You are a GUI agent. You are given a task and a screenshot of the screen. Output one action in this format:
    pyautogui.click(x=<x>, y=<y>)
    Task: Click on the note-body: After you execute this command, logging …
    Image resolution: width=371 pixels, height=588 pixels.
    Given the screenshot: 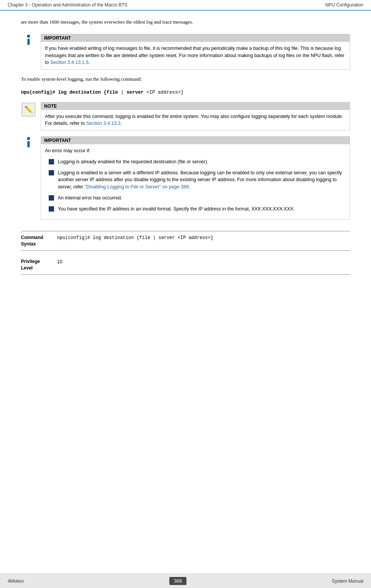 What is the action you would take?
    pyautogui.click(x=196, y=120)
    